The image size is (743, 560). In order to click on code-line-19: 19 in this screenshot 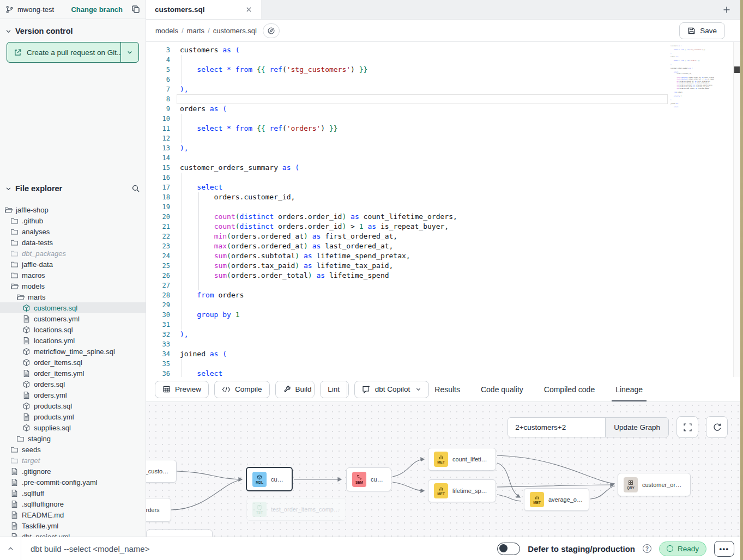, I will do `click(407, 207)`.